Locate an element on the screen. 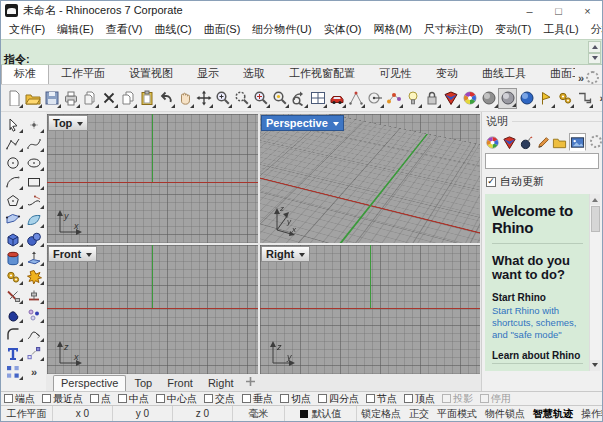  named-position-icon is located at coordinates (584, 98).